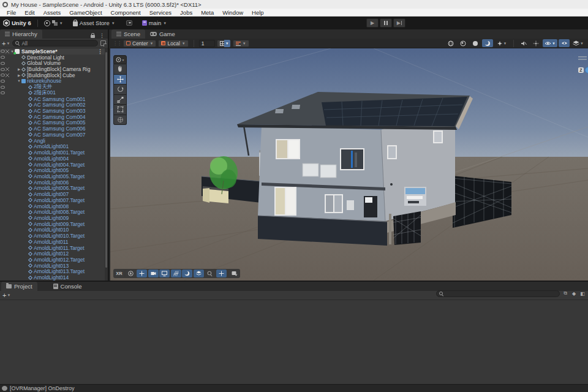 The image size is (588, 392). Describe the element at coordinates (163, 34) in the screenshot. I see `tab-game: Game` at that location.